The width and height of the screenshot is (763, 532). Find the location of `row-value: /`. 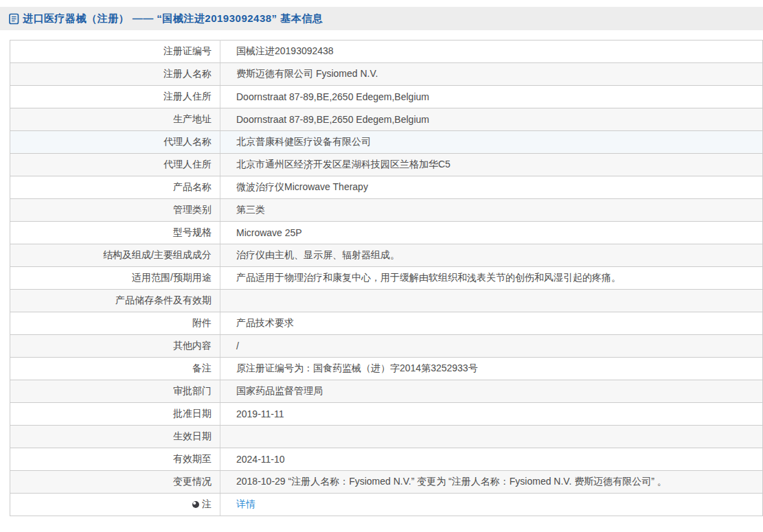

row-value: / is located at coordinates (492, 346).